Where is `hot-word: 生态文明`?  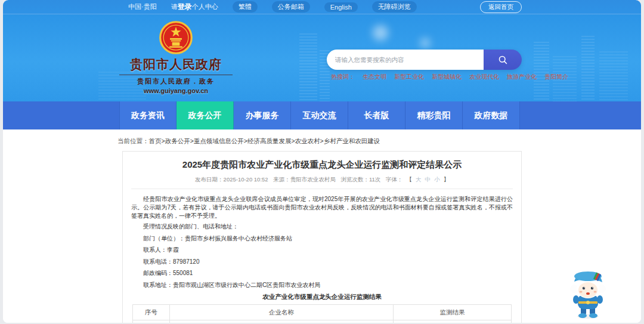
hot-word: 生态文明 is located at coordinates (374, 77).